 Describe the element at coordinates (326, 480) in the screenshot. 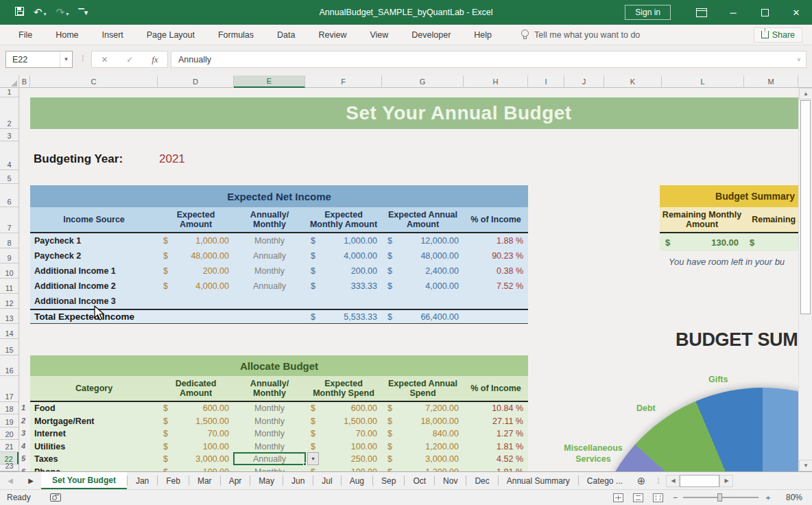

I see `sheet-tab-jul: Jul` at that location.